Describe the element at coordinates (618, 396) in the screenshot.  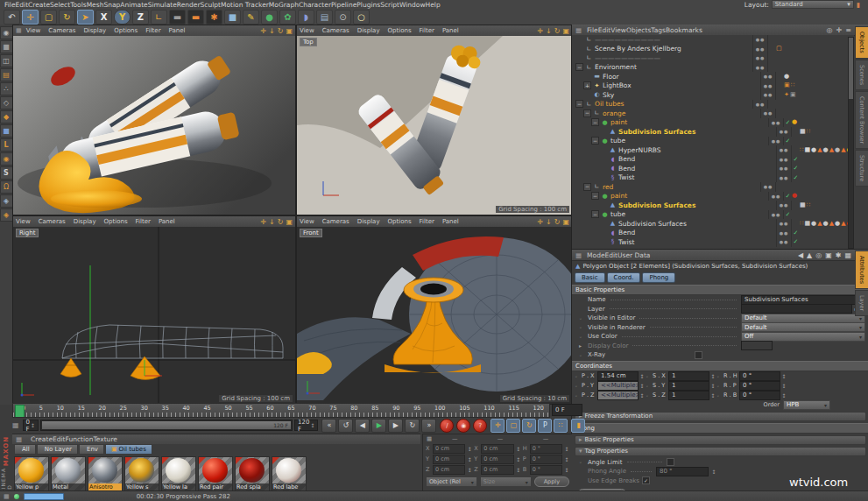
I see `pz-input: <<Multiple>>` at that location.